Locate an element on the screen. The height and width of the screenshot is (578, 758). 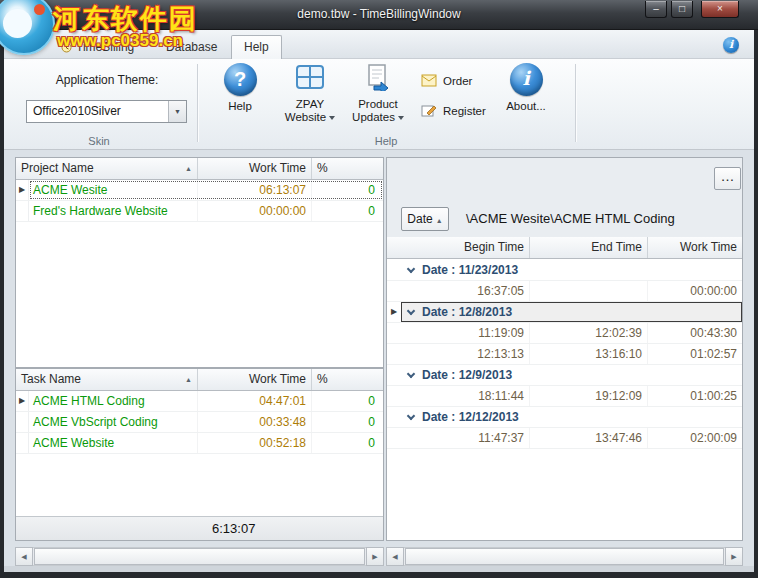
tab-database: Database is located at coordinates (192, 47).